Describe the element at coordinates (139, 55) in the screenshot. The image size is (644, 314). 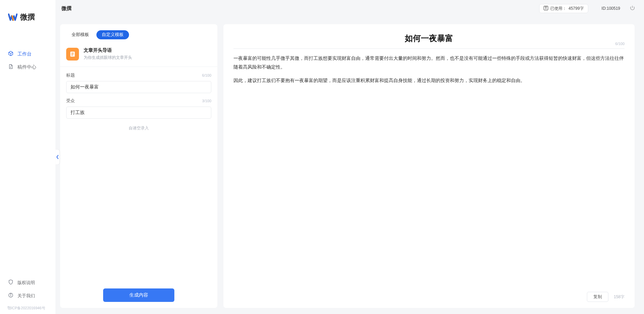
I see `template-header: 文章开头导语 为你生成抓眼球的文章开头` at that location.